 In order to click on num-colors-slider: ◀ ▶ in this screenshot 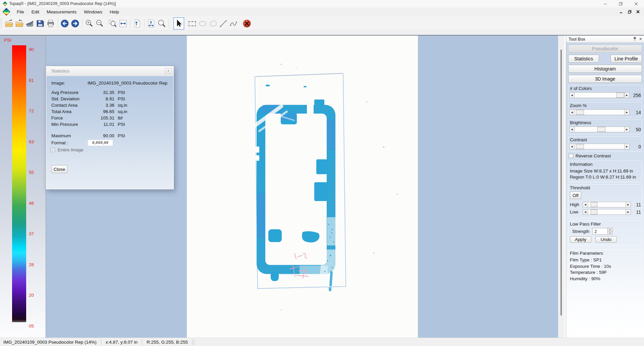, I will do `click(599, 95)`.